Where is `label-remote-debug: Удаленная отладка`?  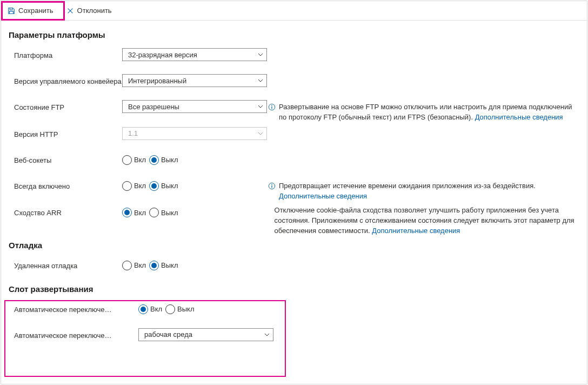 label-remote-debug: Удаленная отладка is located at coordinates (65, 264).